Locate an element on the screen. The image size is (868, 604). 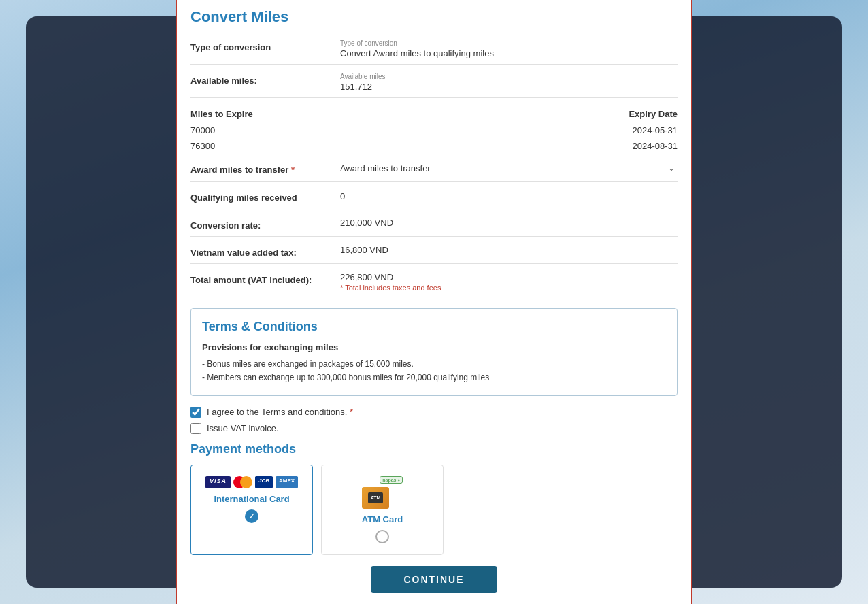
international-card-option: VISA JCB AMEX International Card is located at coordinates (252, 510).